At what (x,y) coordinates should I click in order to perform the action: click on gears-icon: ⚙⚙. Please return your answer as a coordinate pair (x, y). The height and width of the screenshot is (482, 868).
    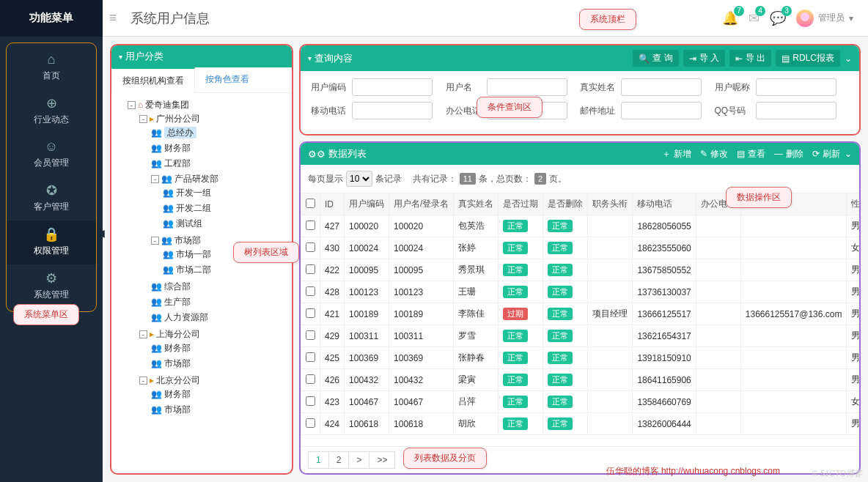
    Looking at the image, I should click on (317, 154).